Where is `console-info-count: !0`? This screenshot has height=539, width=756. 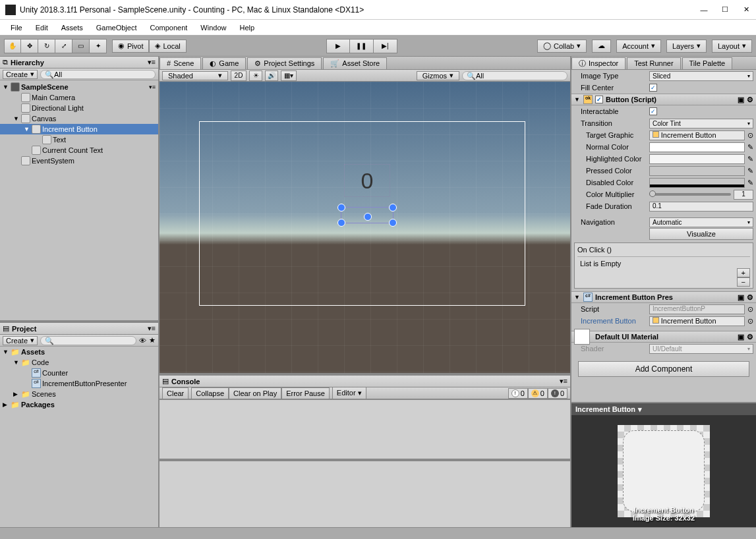
console-info-count: !0 is located at coordinates (518, 393).